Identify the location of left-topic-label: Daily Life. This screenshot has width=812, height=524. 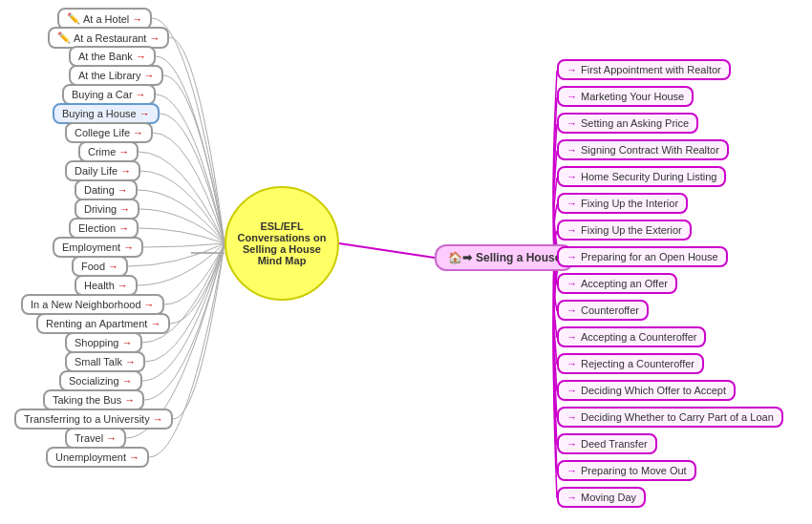
(96, 171).